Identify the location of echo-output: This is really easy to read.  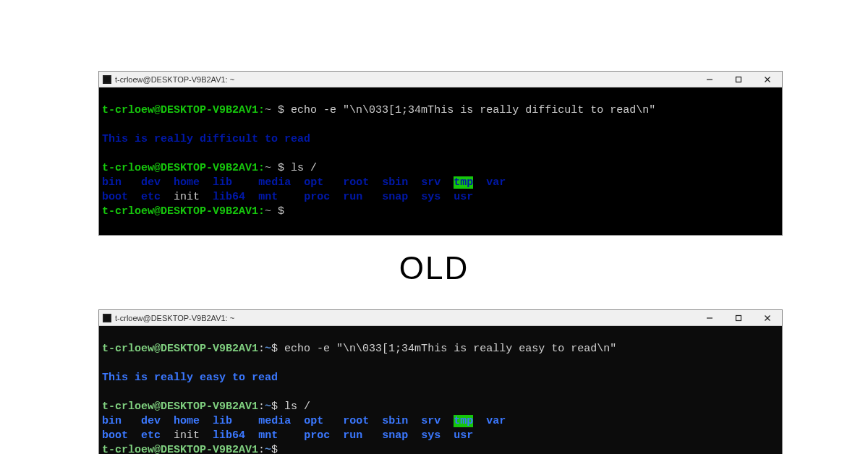
(190, 377).